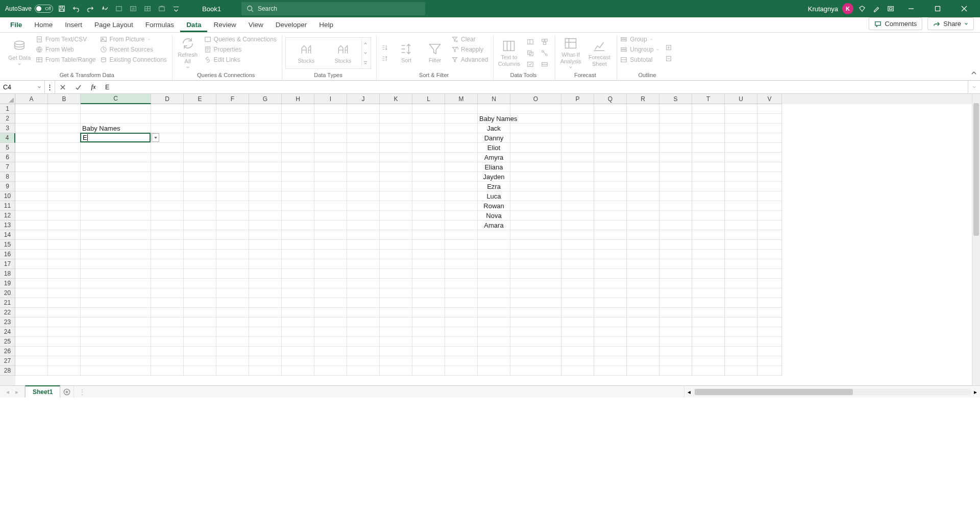 This screenshot has width=980, height=515. I want to click on cell-R20, so click(643, 293).